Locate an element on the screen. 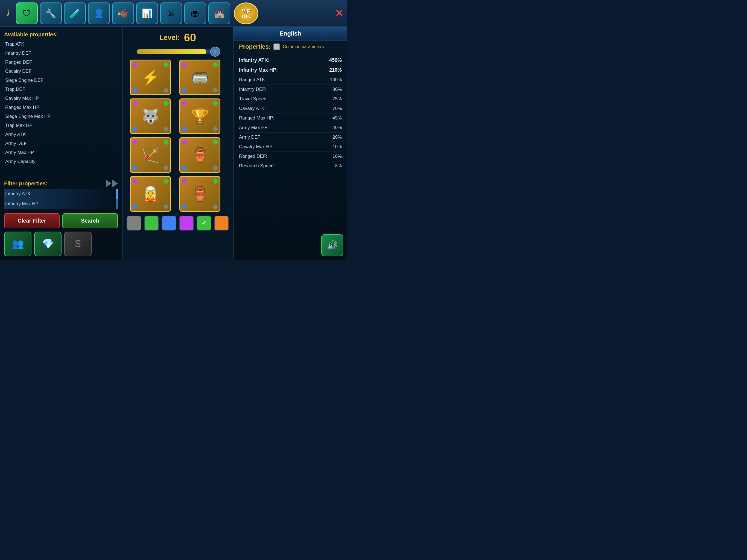 The height and width of the screenshot is (560, 747). filter-gray is located at coordinates (134, 223).